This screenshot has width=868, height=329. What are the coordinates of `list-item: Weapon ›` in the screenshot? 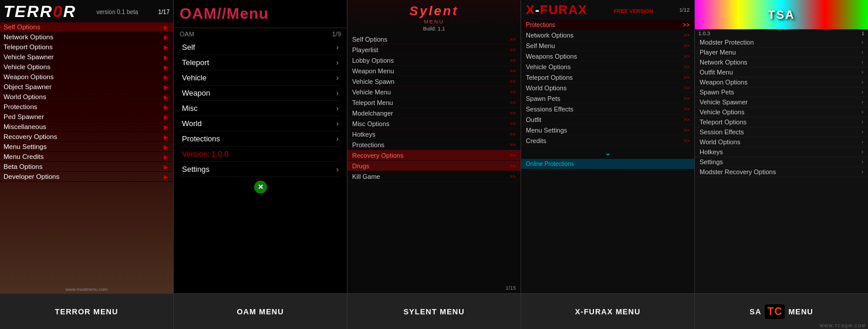 It's located at (261, 93).